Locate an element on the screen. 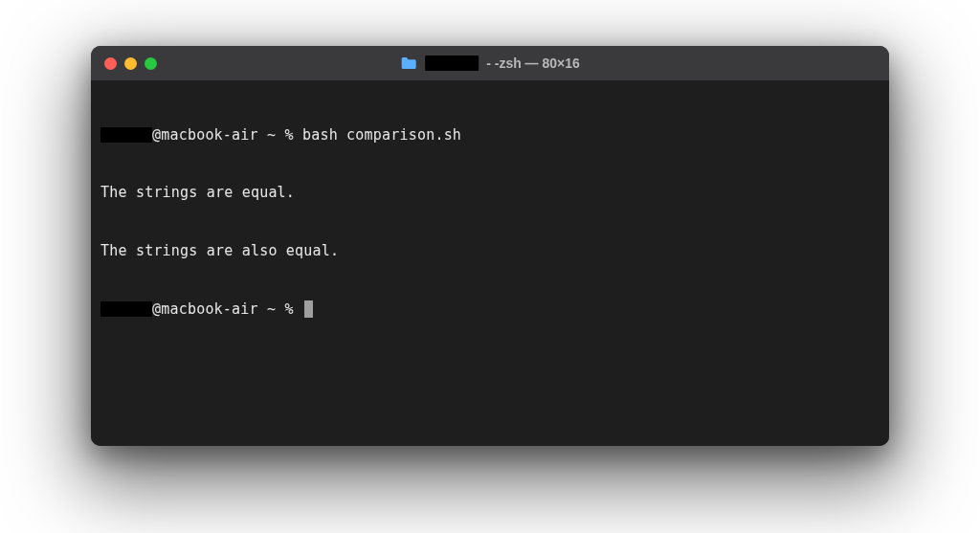 The height and width of the screenshot is (533, 980). window-titlebar: - -zsh — 80×16 is located at coordinates (490, 63).